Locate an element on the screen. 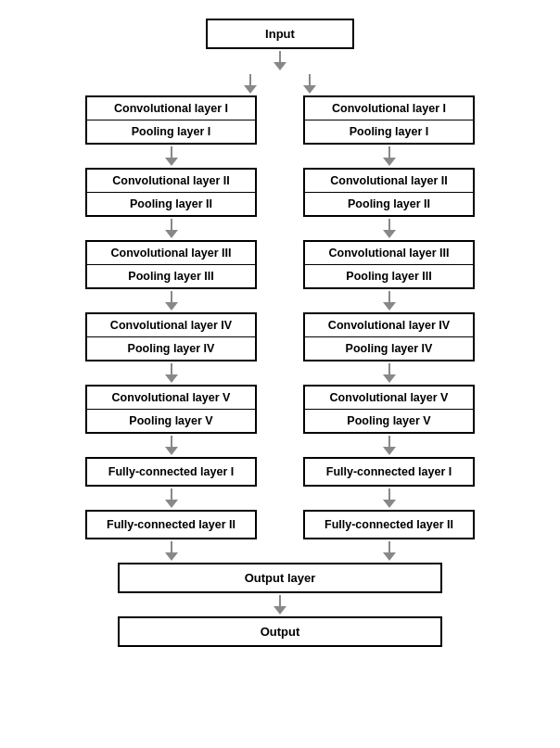  left-conv-4: Convolutional layer IV is located at coordinates (171, 326).